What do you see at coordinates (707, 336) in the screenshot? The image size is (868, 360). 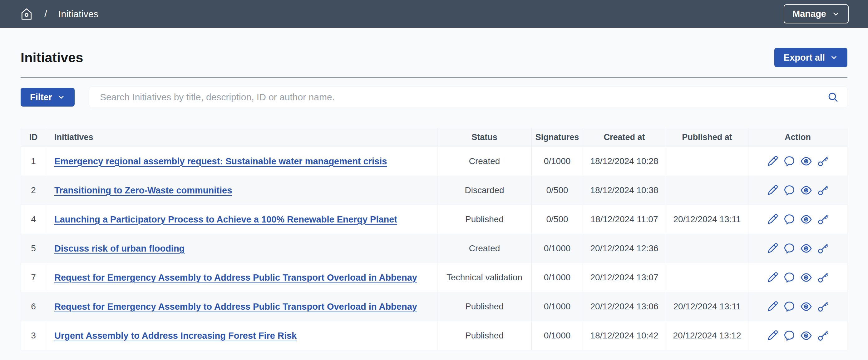 I see `initiative-published-at: 20/12/2024 13:12` at bounding box center [707, 336].